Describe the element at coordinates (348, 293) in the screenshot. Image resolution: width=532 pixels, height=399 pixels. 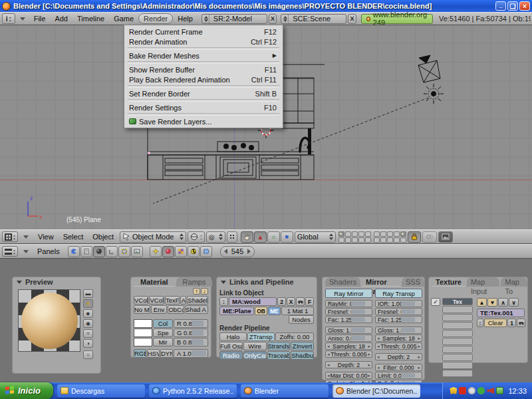
I see `ray-mirror-toggle: Ray Mirror` at that location.